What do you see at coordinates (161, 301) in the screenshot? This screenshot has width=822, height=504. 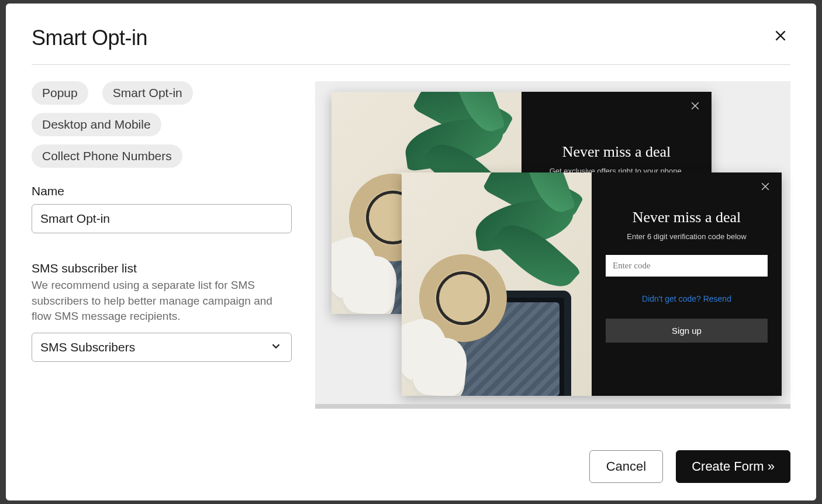 I see `sms-help: We recommend using a separate list for S…` at bounding box center [161, 301].